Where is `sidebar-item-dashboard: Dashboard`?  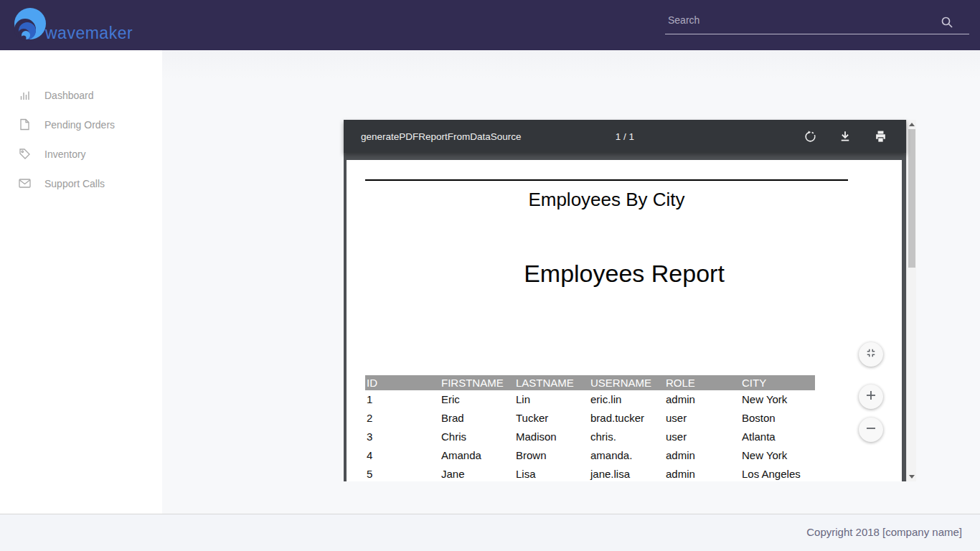
sidebar-item-dashboard: Dashboard is located at coordinates (81, 95).